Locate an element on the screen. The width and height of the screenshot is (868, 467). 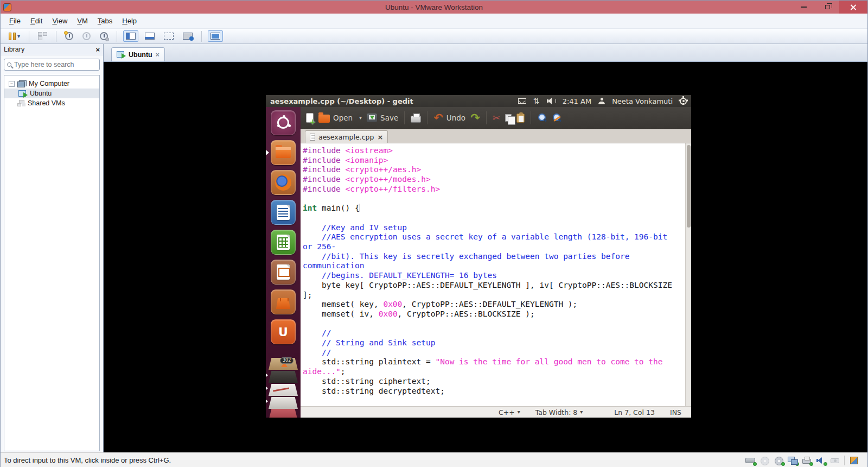
chevron-down-icon: ▾ is located at coordinates (18, 36).